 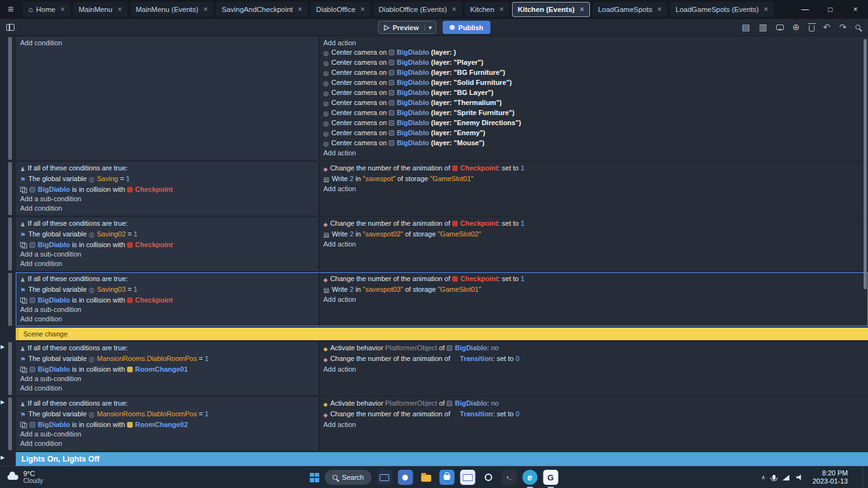 I want to click on weather-widget: 9°C Cloudy, so click(x=25, y=477).